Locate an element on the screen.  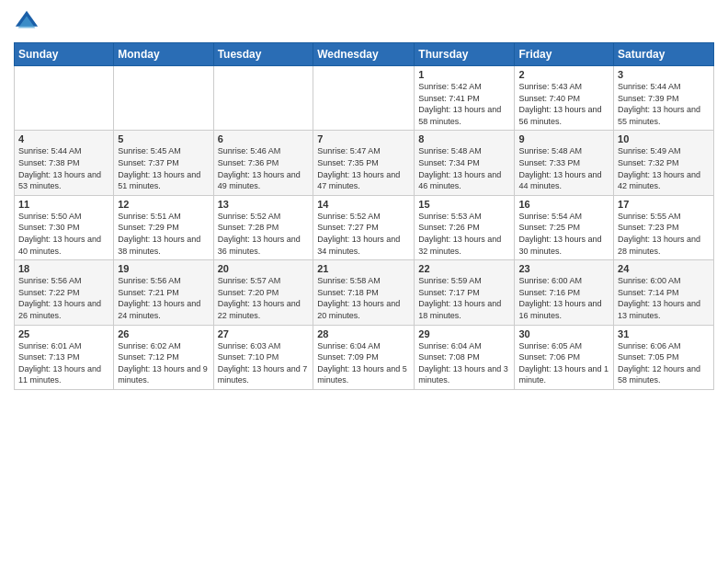
day-number: 12 is located at coordinates (164, 204).